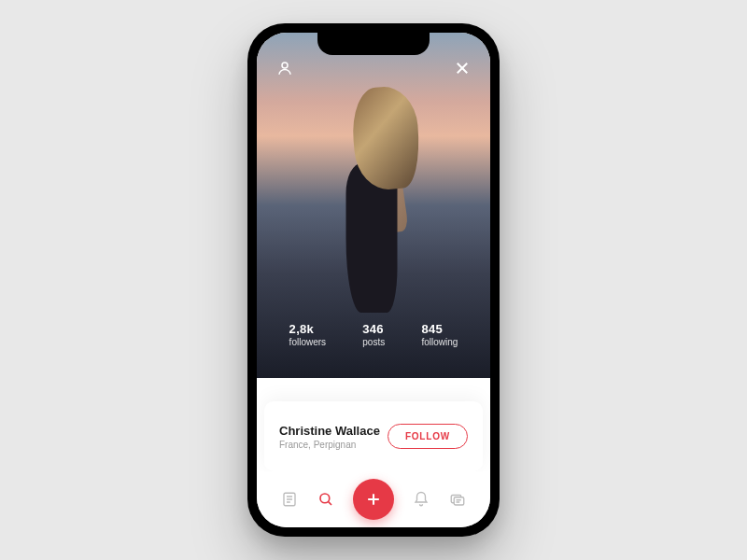 The width and height of the screenshot is (747, 560). What do you see at coordinates (285, 68) in the screenshot?
I see `profile-icon` at bounding box center [285, 68].